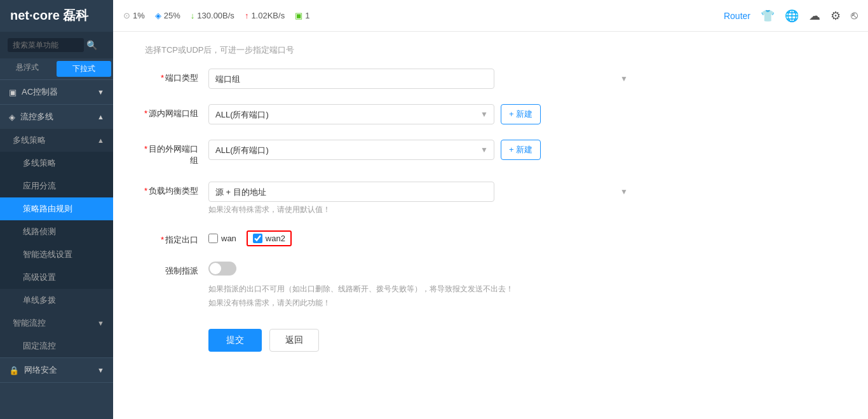 The image size is (868, 419). What do you see at coordinates (57, 186) in the screenshot?
I see `sidebar-item-appfengliu: 应用分流` at bounding box center [57, 186].